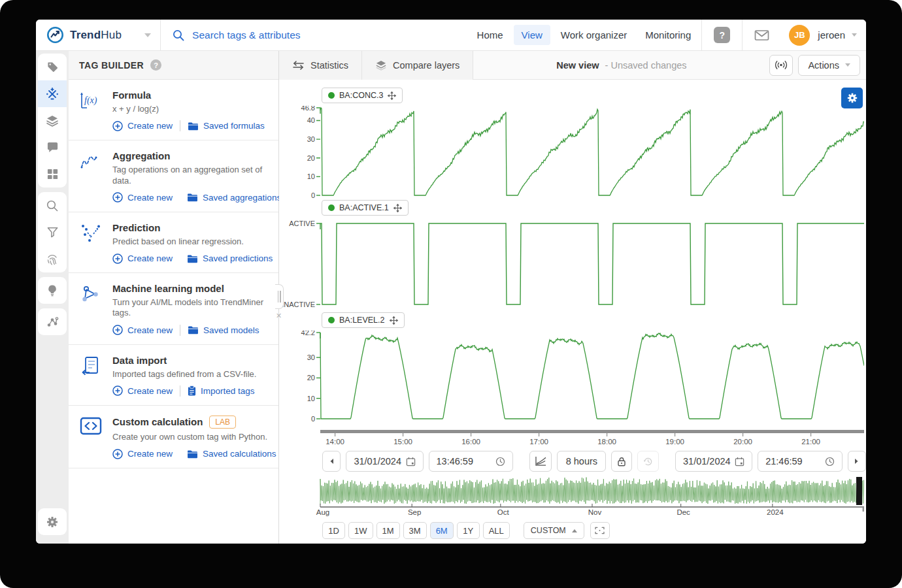 The image size is (902, 588). Describe the element at coordinates (388, 531) in the screenshot. I see `zoom-1m-button: 1M` at that location.